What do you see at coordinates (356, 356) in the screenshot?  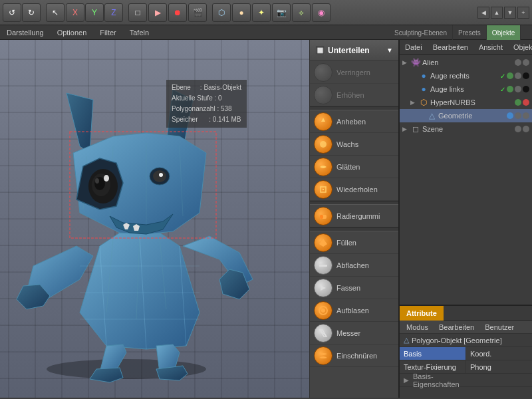 I see `einschnuren-label: Einschnüren` at bounding box center [356, 356].